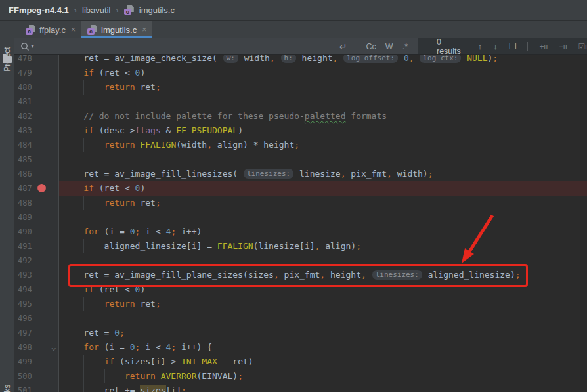 The height and width of the screenshot is (392, 587). What do you see at coordinates (323, 333) in the screenshot?
I see `code-text: ret = 0;` at bounding box center [323, 333].